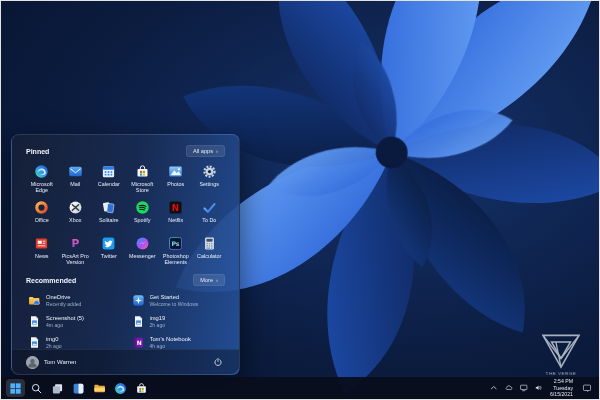 This screenshot has height=400, width=600. What do you see at coordinates (176, 250) in the screenshot?
I see `pinned-app-photoshop-elements: Photoshop Elements` at bounding box center [176, 250].